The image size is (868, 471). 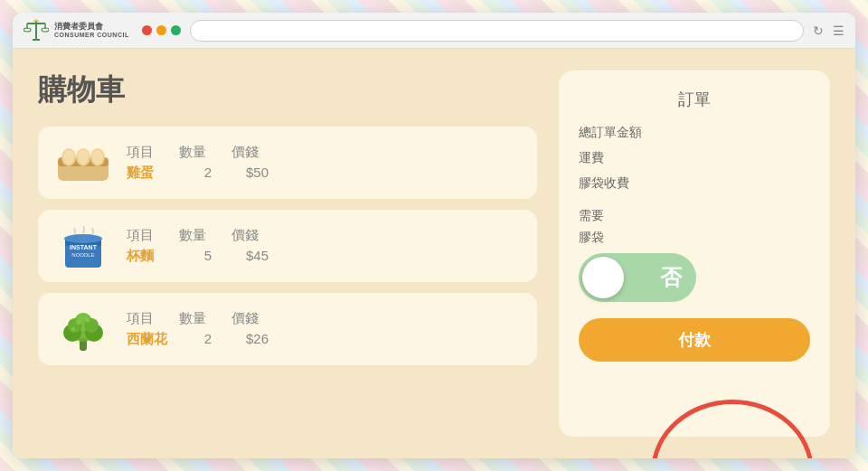 What do you see at coordinates (161, 31) in the screenshot?
I see `traffic-lights` at bounding box center [161, 31].